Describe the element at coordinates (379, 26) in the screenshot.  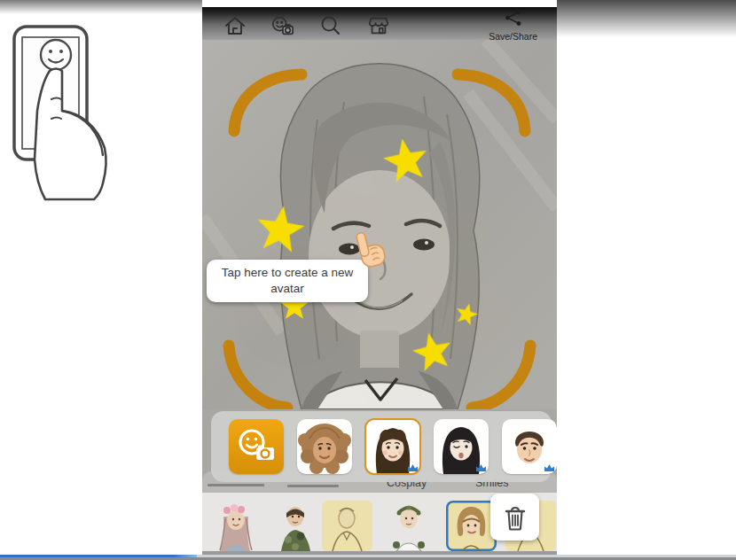
I see `shop-button` at that location.